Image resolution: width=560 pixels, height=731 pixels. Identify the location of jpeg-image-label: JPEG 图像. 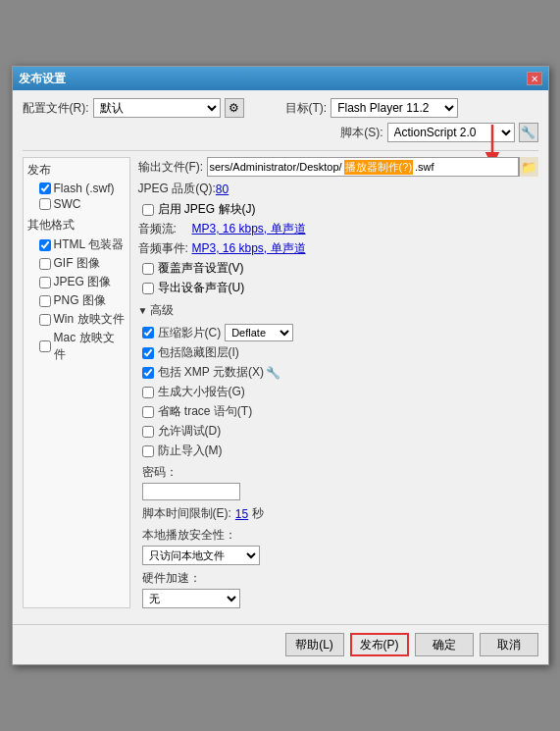
(82, 283).